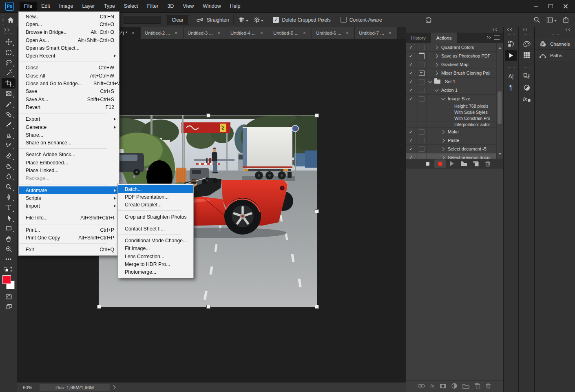  I want to click on frame-tool, so click(9, 94).